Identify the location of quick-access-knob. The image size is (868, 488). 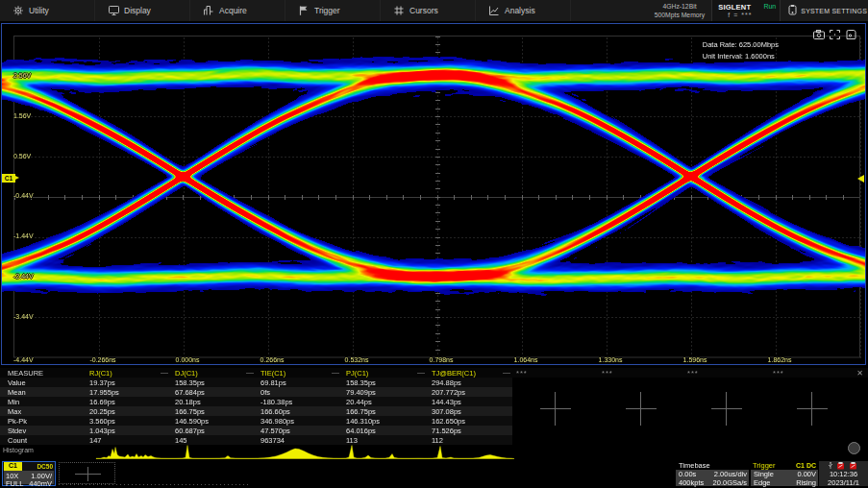
(854, 448).